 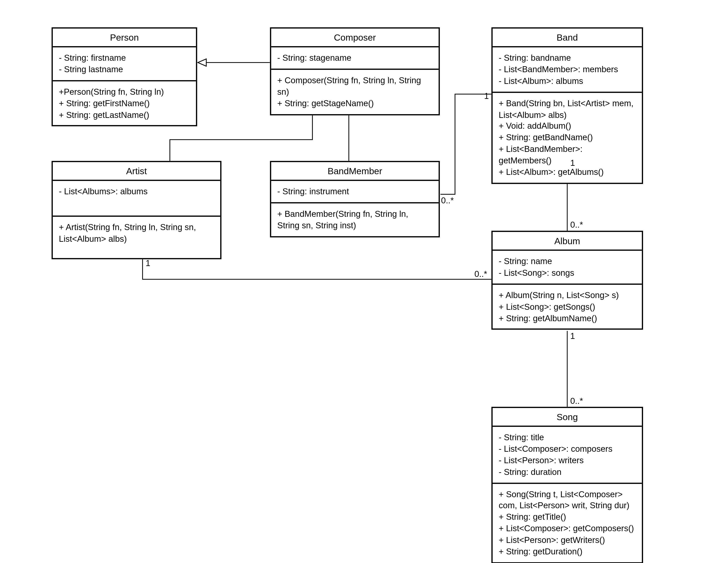 What do you see at coordinates (125, 58) in the screenshot?
I see `attr-line: - String: firstname` at bounding box center [125, 58].